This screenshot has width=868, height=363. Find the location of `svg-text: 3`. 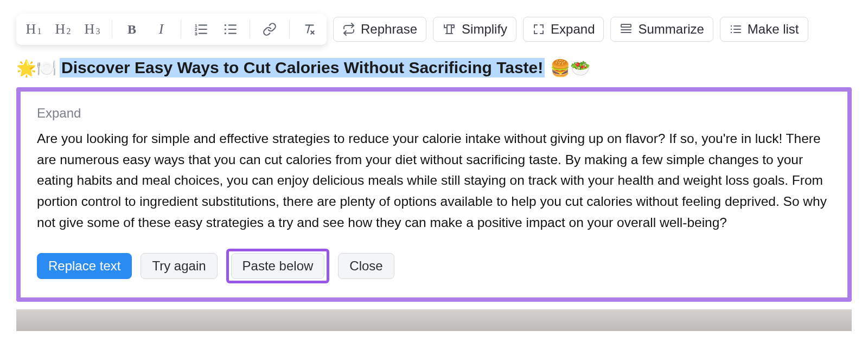

svg-text: 3 is located at coordinates (196, 34).